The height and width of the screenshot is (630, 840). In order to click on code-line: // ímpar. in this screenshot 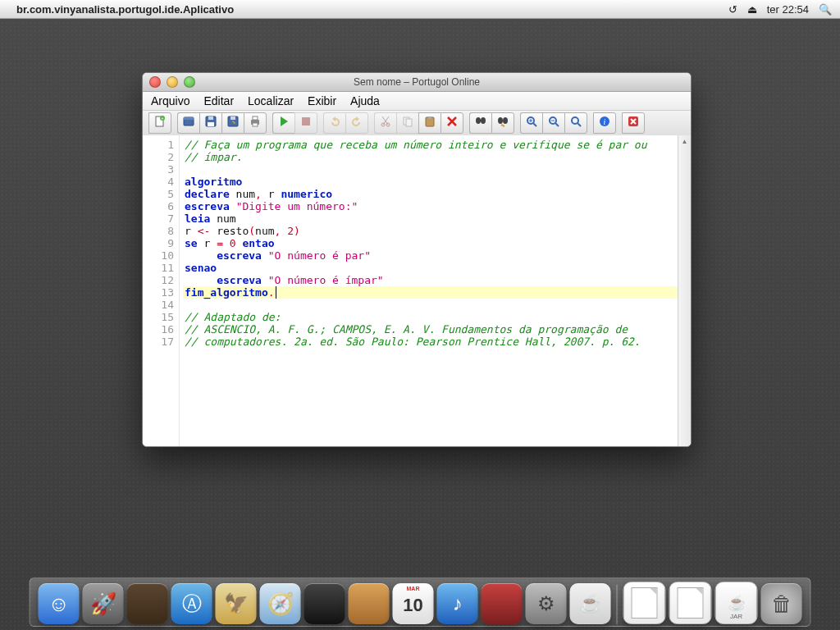, I will do `click(436, 158)`.